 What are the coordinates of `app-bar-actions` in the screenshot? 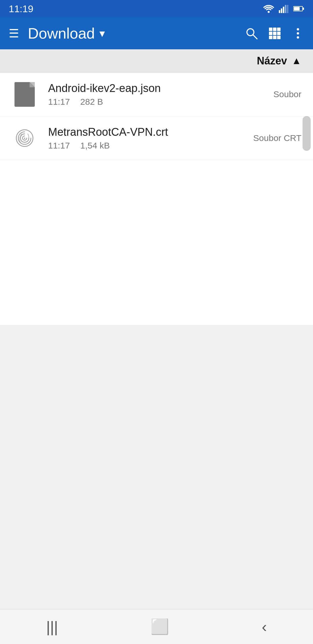 It's located at (275, 33).